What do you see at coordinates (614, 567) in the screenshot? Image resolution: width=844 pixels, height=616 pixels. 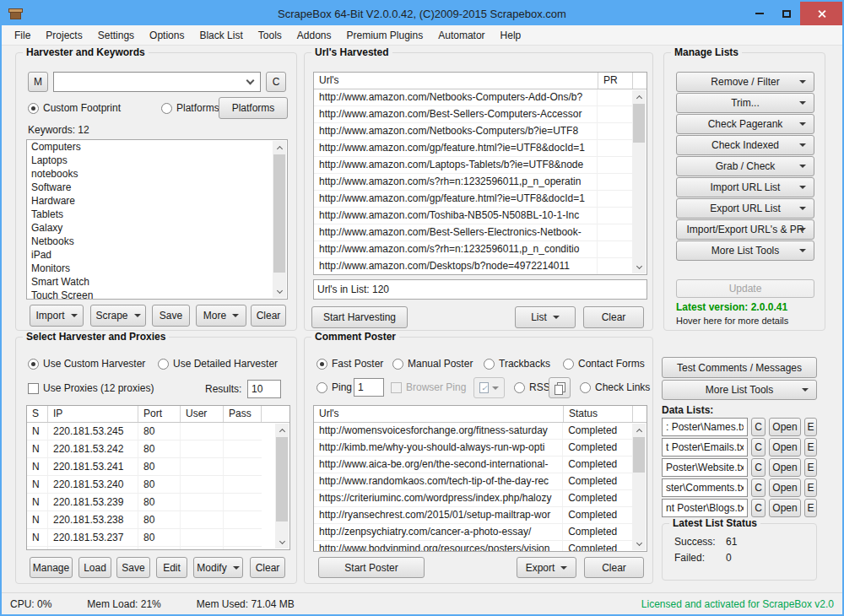 I see `clear-poster-button: Clear` at bounding box center [614, 567].